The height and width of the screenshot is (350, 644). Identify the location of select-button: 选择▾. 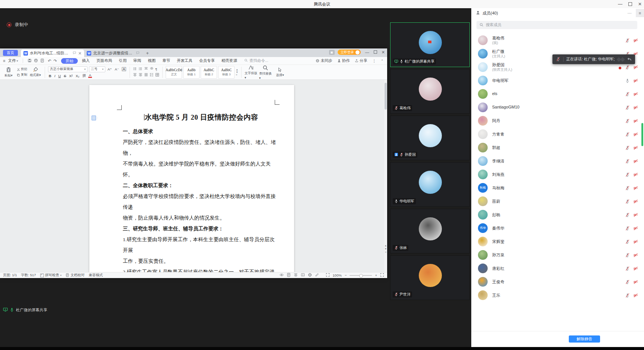
(280, 72).